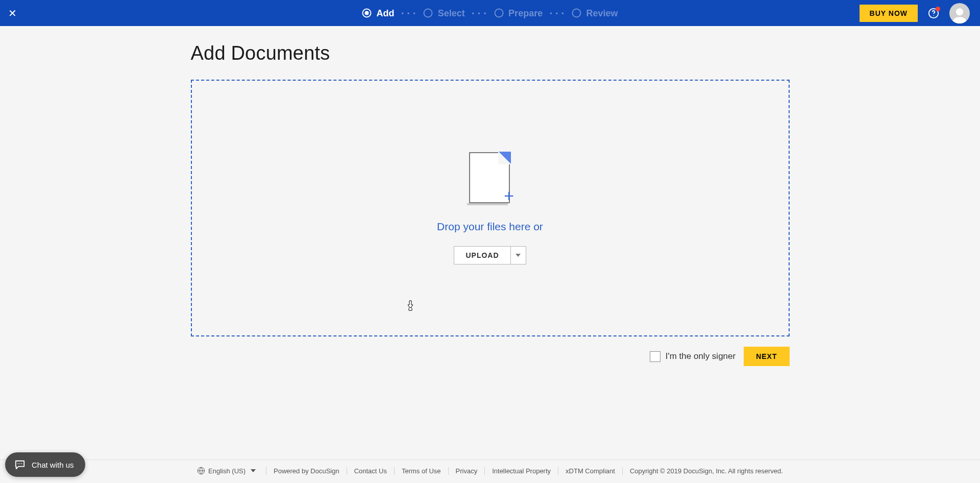 The image size is (980, 483). What do you see at coordinates (938, 9) in the screenshot?
I see `notification-dot-icon` at bounding box center [938, 9].